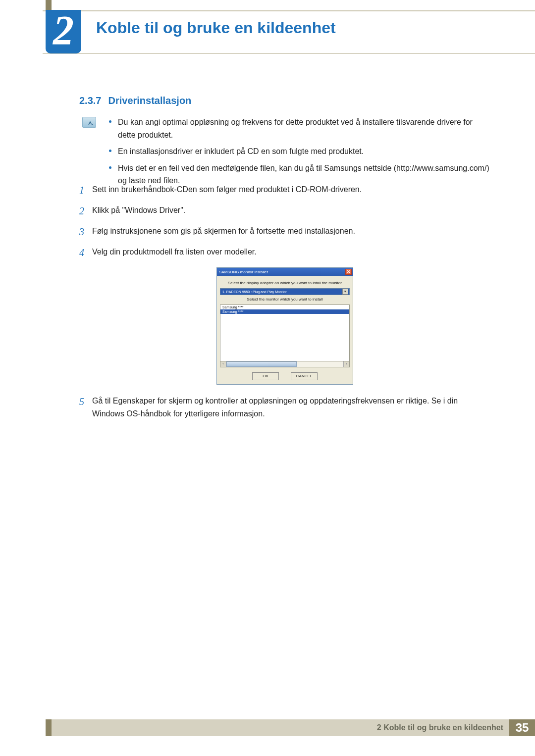  What do you see at coordinates (300, 153) in the screenshot?
I see `notes-list: Du kan angi optimal oppløsning og frekve…` at bounding box center [300, 153].